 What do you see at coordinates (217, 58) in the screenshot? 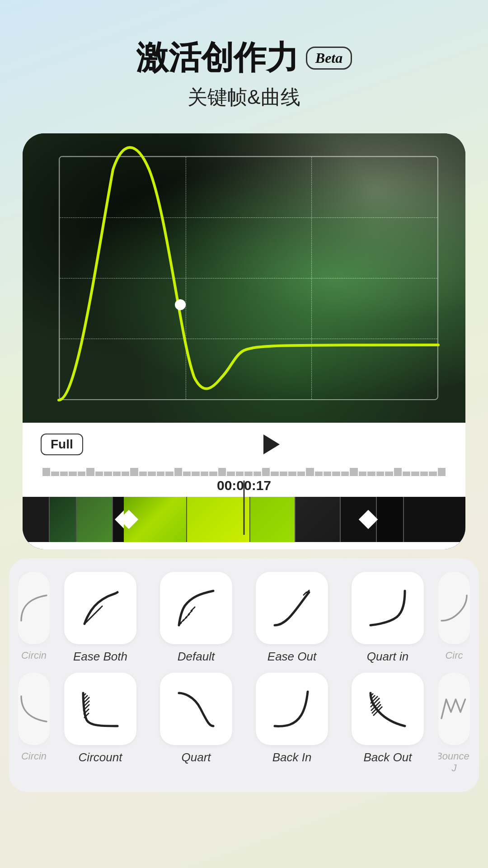
I see `title-text: 激活创作力` at bounding box center [217, 58].